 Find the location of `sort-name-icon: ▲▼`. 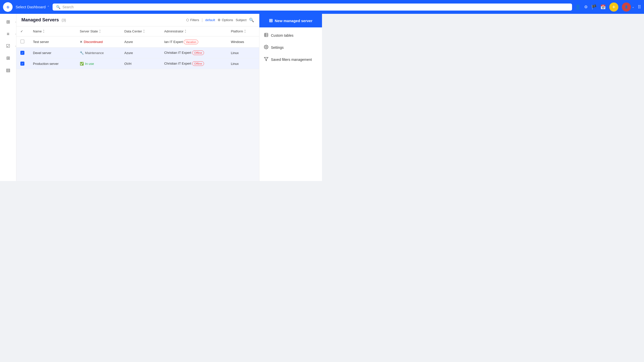

sort-name-icon: ▲▼ is located at coordinates (44, 31).